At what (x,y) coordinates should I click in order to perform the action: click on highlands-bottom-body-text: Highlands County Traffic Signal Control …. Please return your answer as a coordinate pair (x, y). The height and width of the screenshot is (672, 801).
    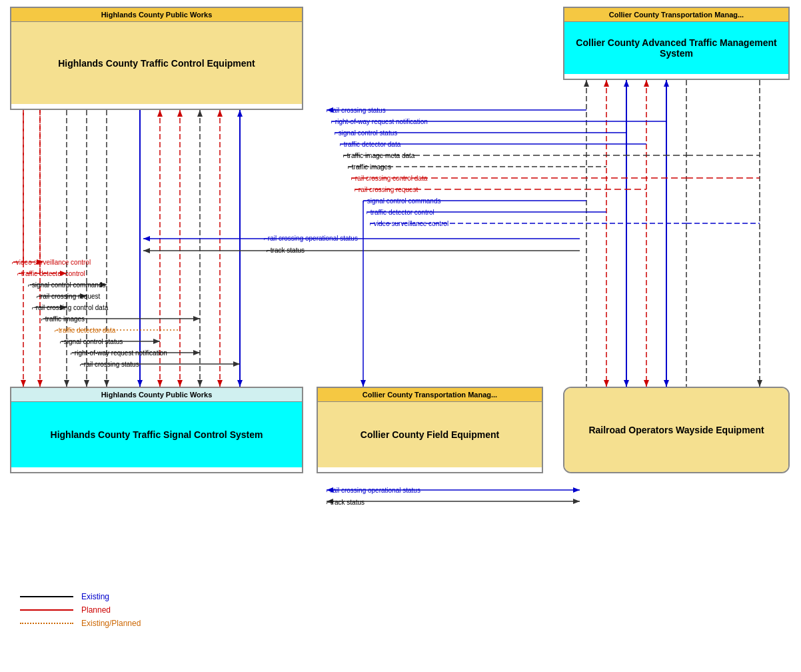
    Looking at the image, I should click on (157, 435).